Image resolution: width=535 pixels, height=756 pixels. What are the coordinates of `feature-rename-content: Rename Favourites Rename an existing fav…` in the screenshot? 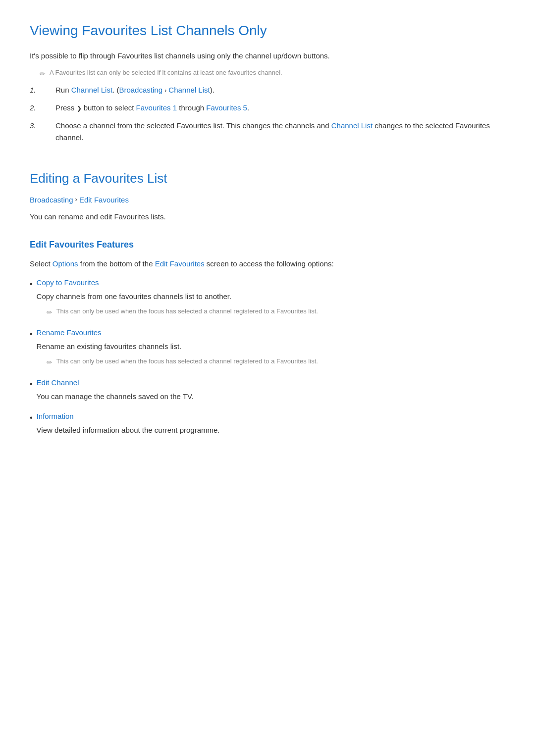 It's located at (271, 350).